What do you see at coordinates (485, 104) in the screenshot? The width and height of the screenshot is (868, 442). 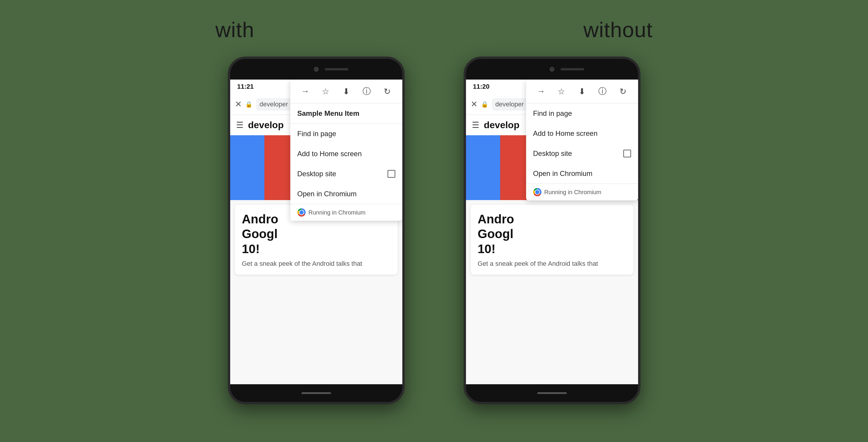 I see `lock-icon-without: 🔒` at bounding box center [485, 104].